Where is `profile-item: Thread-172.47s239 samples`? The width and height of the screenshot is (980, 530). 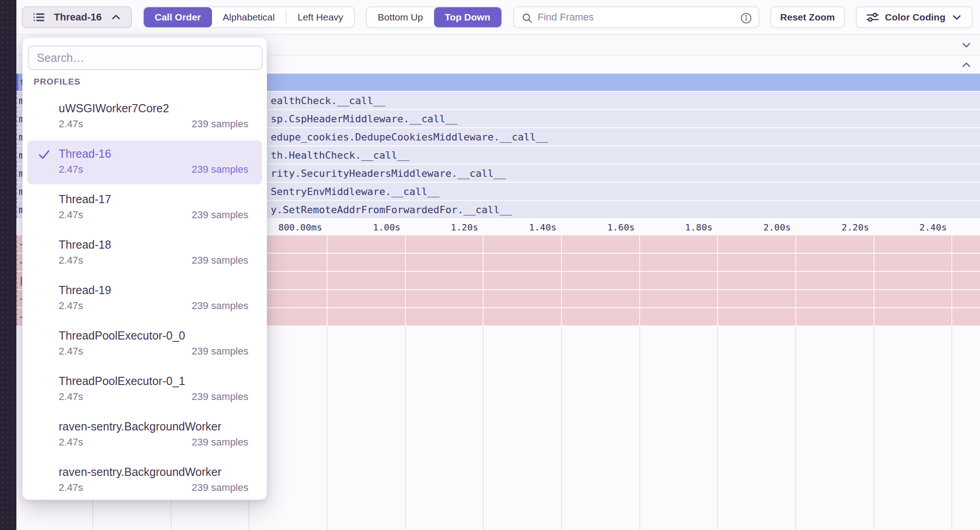
profile-item: Thread-172.47s239 samples is located at coordinates (145, 208).